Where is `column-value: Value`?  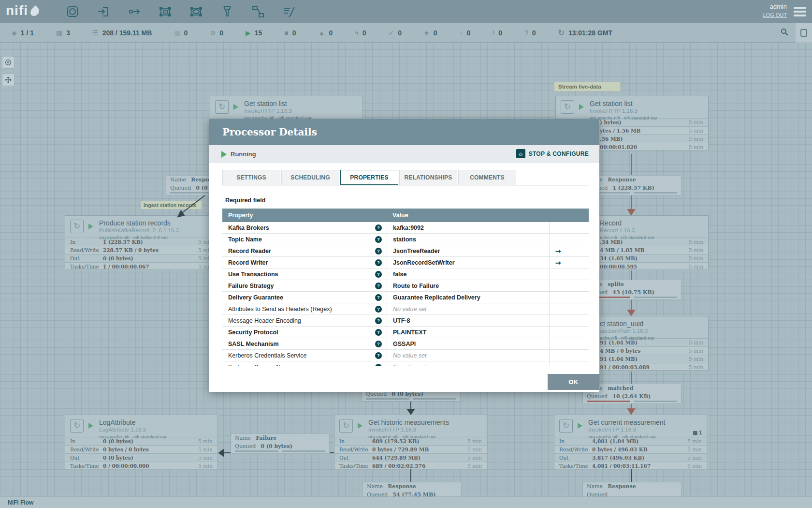
column-value: Value is located at coordinates (468, 215).